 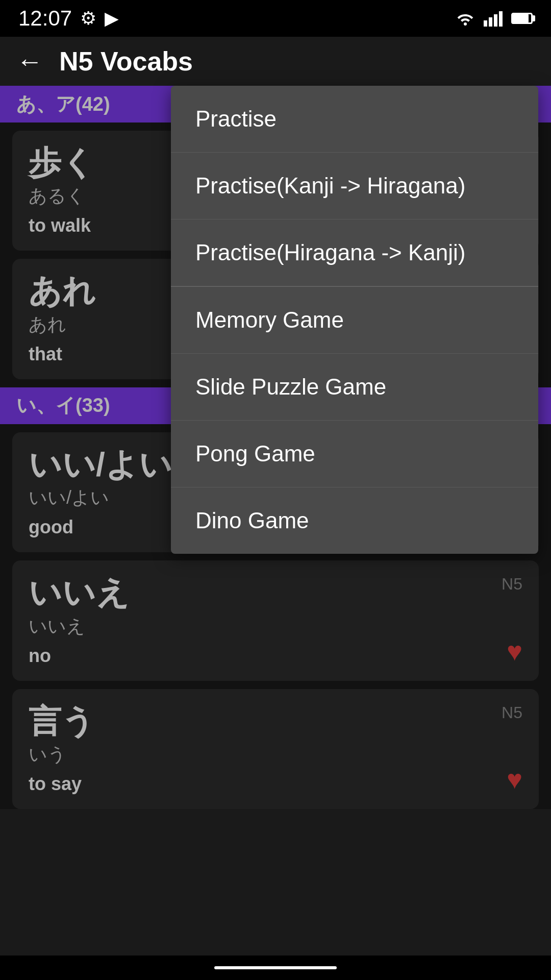 I want to click on status-time: 12:07, so click(x=45, y=18).